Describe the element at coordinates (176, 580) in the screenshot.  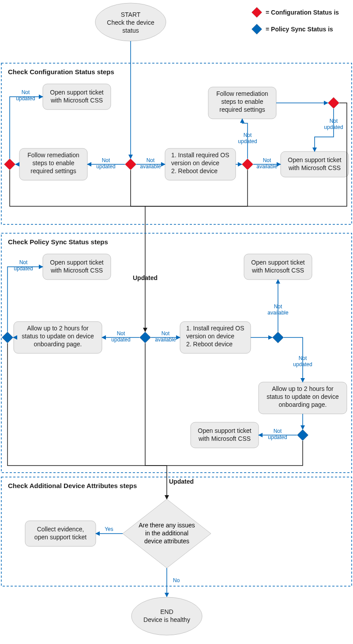
I see `svg-text: No` at that location.